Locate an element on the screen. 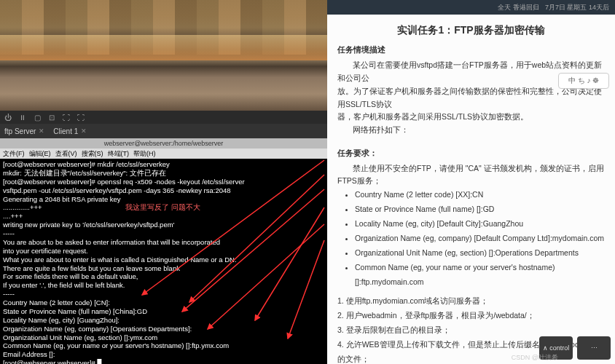 This screenshot has width=615, height=364. bullet: Common Name (eg, your name or your serve… is located at coordinates (479, 275).